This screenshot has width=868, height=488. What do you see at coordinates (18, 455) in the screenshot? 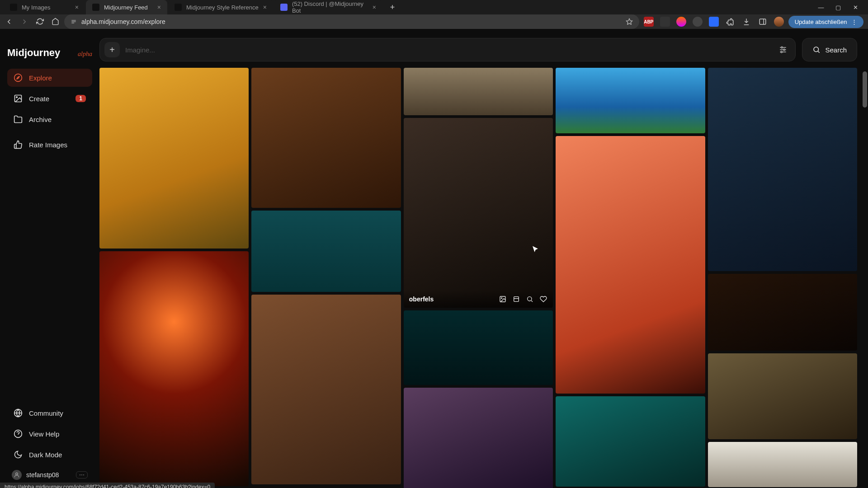
I see `moon-icon` at bounding box center [18, 455].